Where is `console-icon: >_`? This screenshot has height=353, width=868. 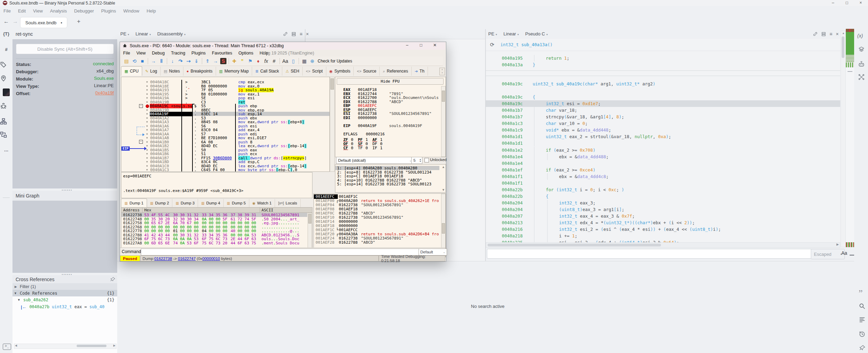
console-icon: >_ is located at coordinates (7, 347).